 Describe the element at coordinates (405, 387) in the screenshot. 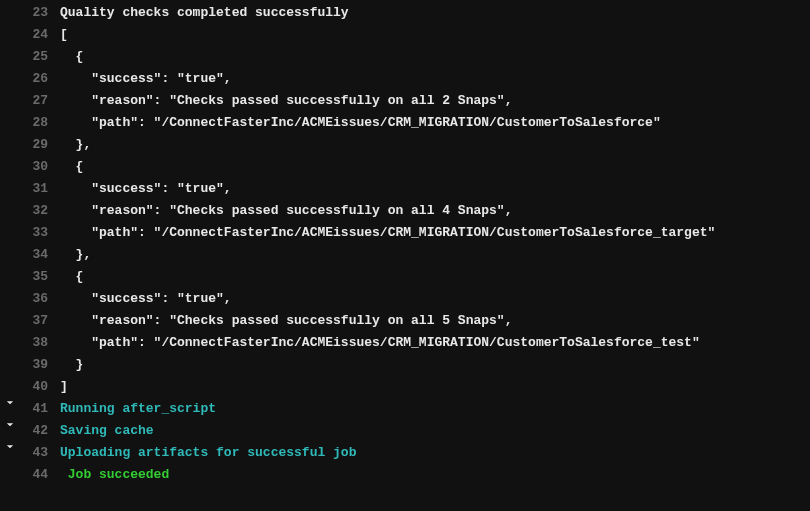

I see `log-line: 40]` at that location.